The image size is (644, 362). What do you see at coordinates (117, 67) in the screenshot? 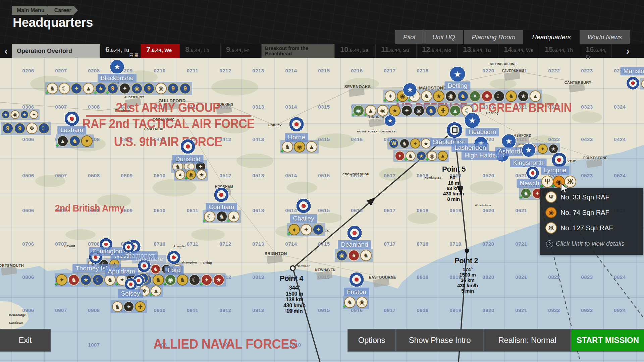
I see `airfield-marker-blackbushe: ★` at bounding box center [117, 67].